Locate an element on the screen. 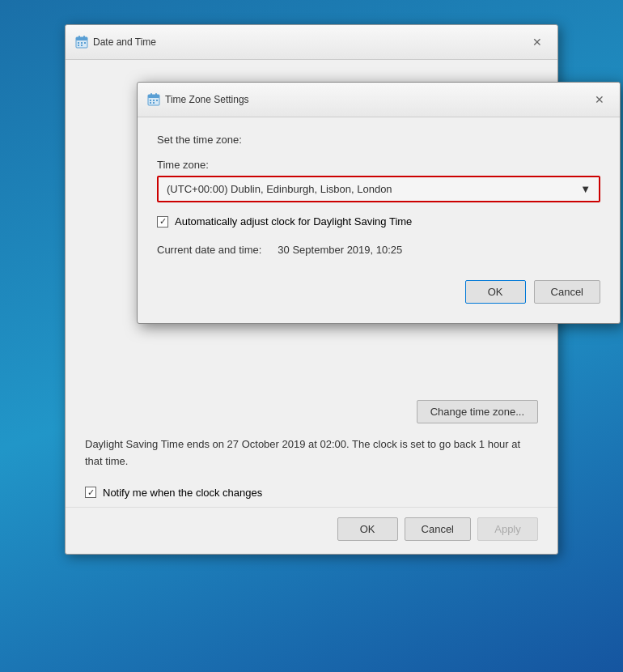 The image size is (623, 672). timezone-select-wrapper: (UTC+00:00) Dublin, Edinburgh, Lisbon, L… is located at coordinates (379, 189).